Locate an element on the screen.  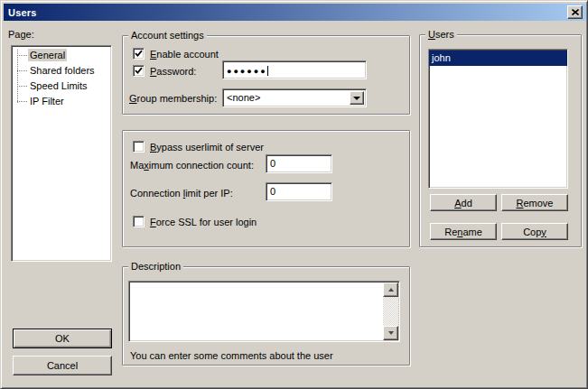
enable-account-label: Enable account is located at coordinates (184, 54).